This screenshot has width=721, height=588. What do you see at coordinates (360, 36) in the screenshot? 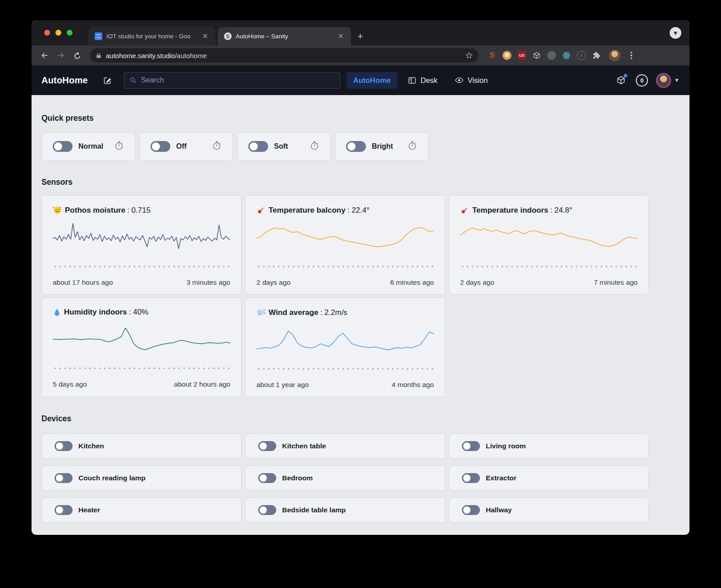
I see `new-tab-button: +` at bounding box center [360, 36].